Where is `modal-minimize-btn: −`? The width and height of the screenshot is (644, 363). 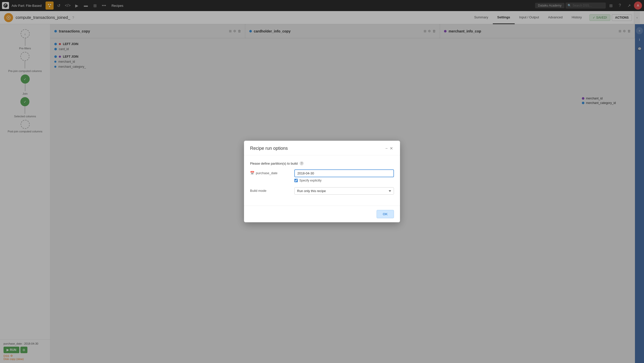 modal-minimize-btn: − is located at coordinates (386, 149).